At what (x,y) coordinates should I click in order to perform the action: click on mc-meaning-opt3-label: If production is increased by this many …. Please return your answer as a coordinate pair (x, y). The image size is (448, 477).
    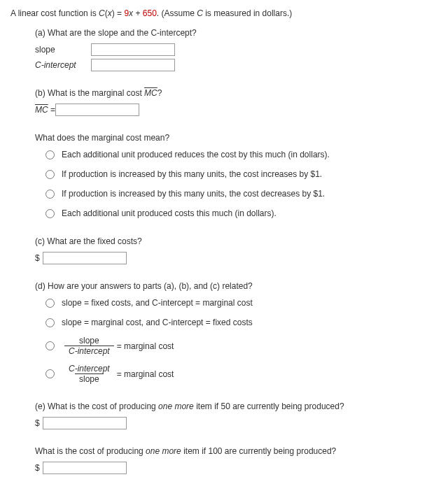
    Looking at the image, I should click on (193, 194).